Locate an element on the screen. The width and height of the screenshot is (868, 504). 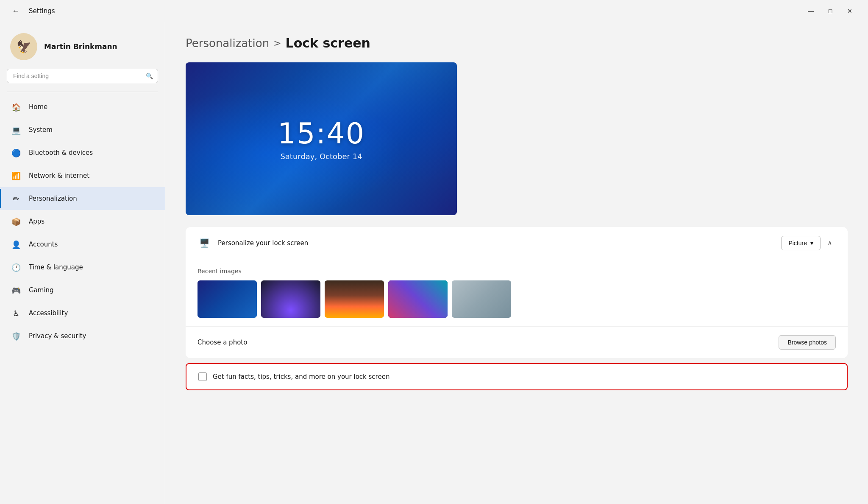
collapse-button: ∧ is located at coordinates (830, 243).